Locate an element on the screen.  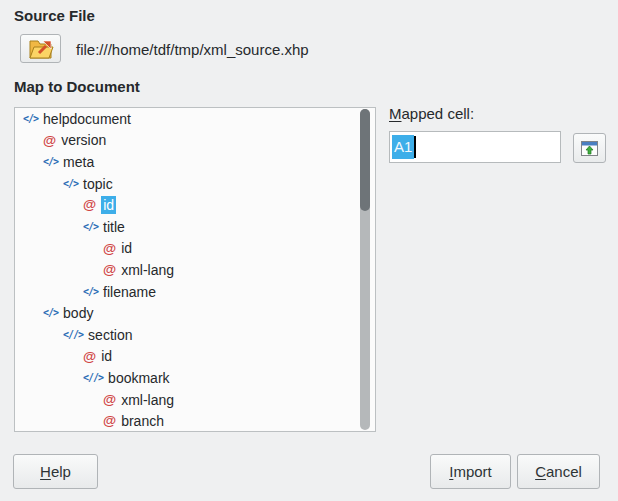
shrink-range-picker-button is located at coordinates (590, 148).